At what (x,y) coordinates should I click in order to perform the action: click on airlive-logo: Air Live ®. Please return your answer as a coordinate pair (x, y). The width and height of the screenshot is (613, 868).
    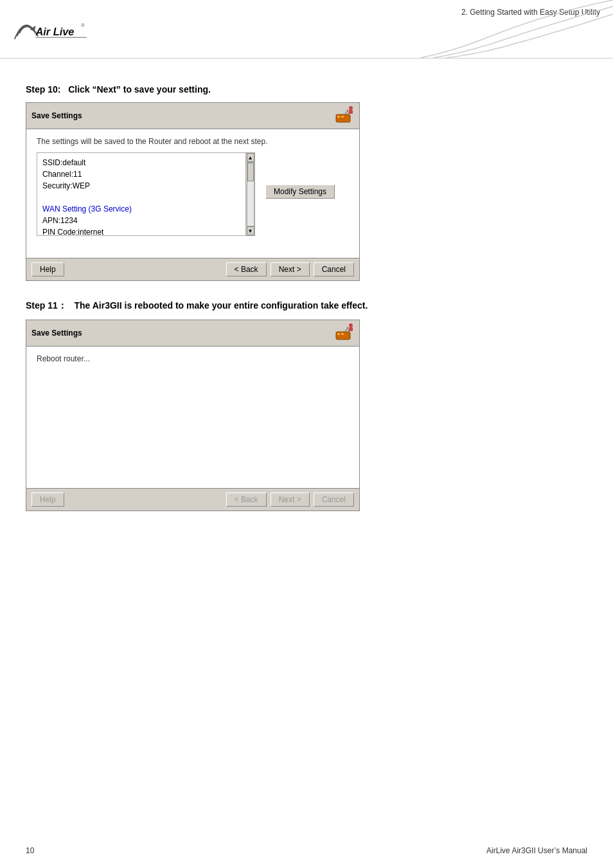
    Looking at the image, I should click on (51, 29).